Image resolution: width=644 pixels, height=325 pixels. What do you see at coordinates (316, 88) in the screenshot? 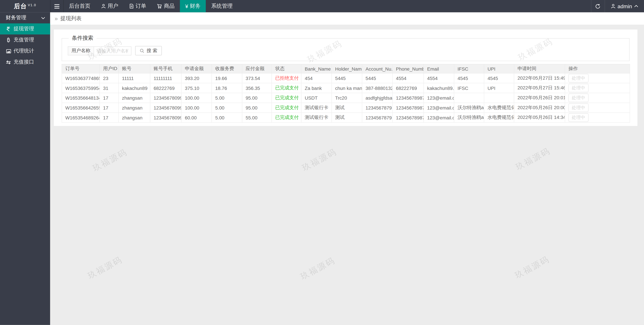
I see `cell-bank_name: Za bank` at bounding box center [316, 88].